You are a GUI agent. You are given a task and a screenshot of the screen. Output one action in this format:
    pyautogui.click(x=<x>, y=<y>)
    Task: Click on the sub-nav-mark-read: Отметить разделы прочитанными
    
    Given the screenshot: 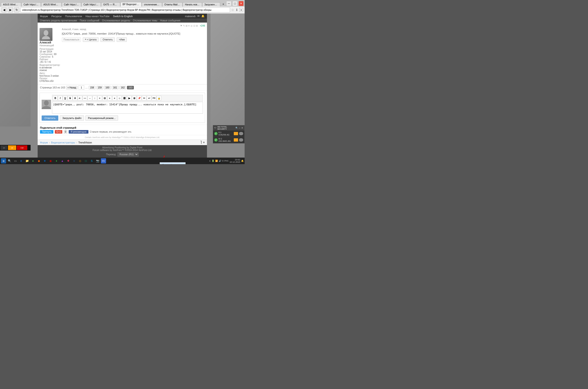 What is the action you would take?
    pyautogui.click(x=59, y=21)
    